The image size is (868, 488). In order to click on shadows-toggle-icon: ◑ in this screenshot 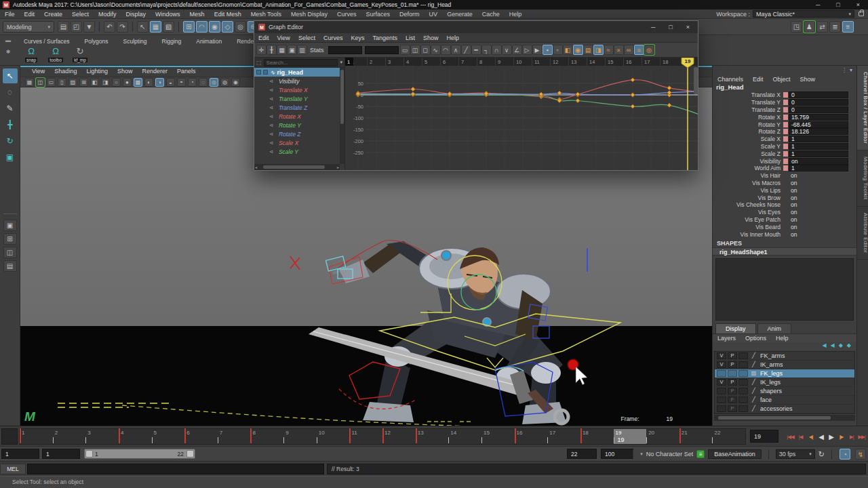, I will do `click(160, 83)`.